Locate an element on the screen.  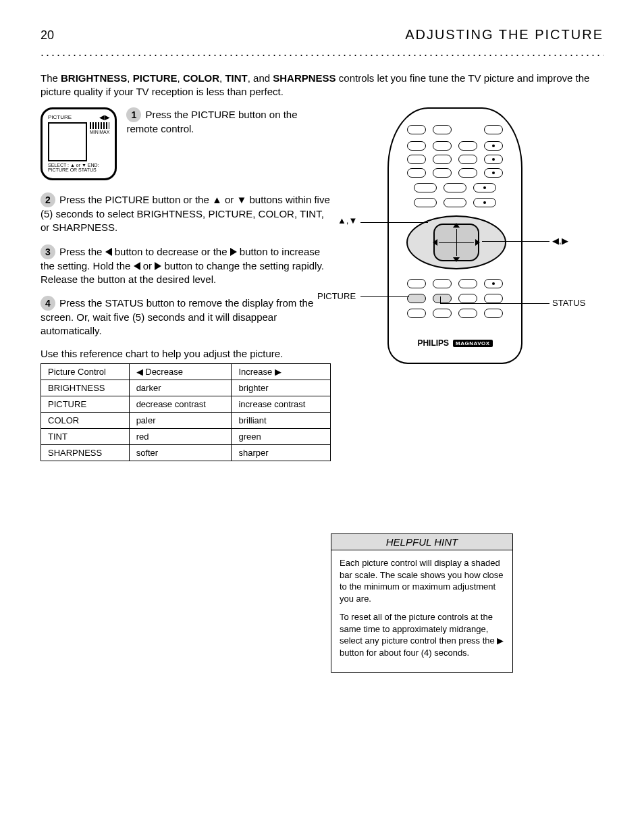
callout-updn: ▲,▼ is located at coordinates (347, 220).